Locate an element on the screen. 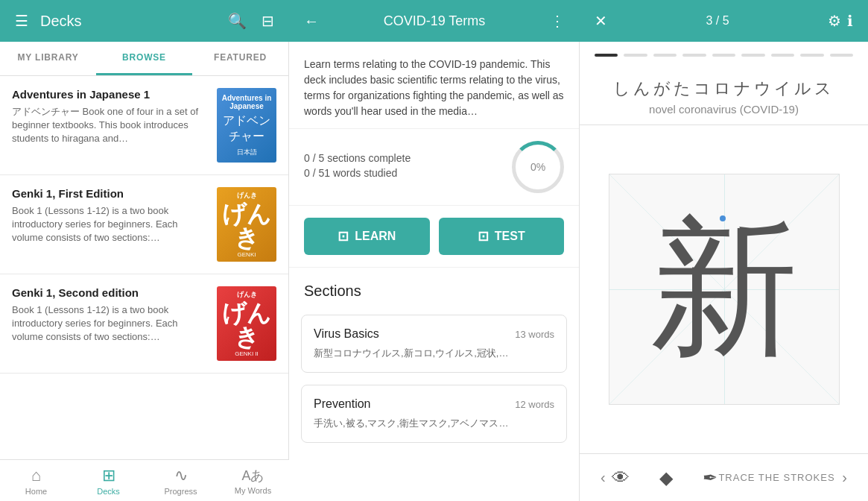 Image resolution: width=868 pixels, height=501 pixels. kanji-meaning: novel coronavirus (COVID-19) is located at coordinates (724, 114).